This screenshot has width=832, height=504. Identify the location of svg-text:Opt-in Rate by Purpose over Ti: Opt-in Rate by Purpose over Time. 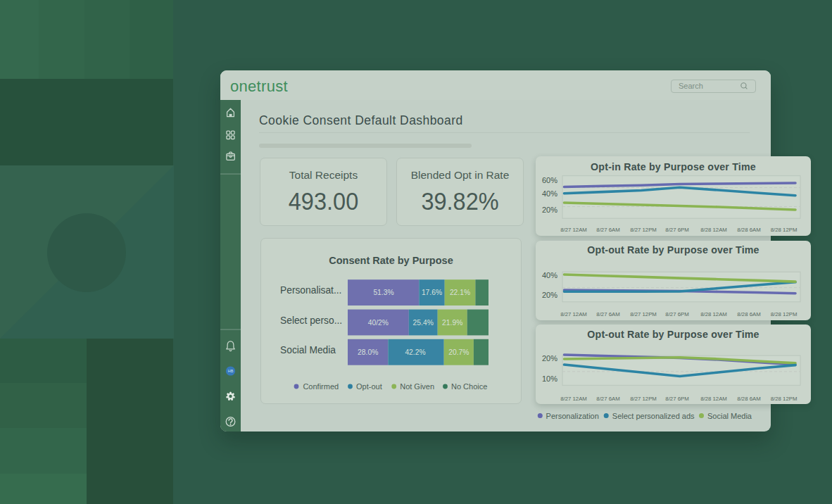
(673, 167).